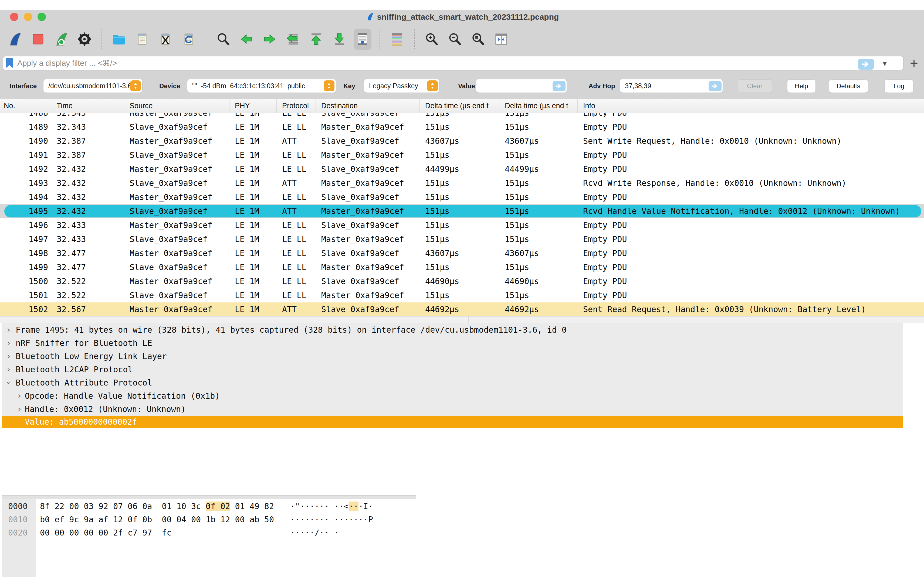 This screenshot has width=924, height=583. I want to click on packet-row-1501: 150132.522Slave_0xaf9a9cefLE 1MLE LLMast…, so click(462, 295).